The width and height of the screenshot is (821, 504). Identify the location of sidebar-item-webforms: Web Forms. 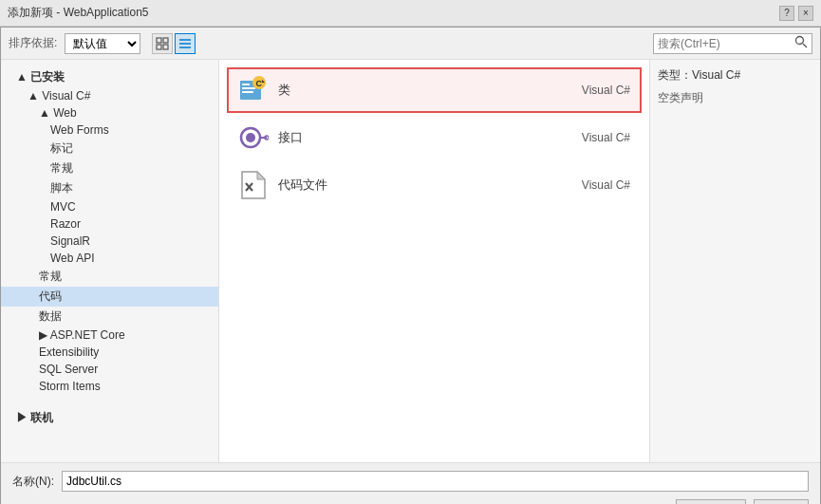
(110, 130).